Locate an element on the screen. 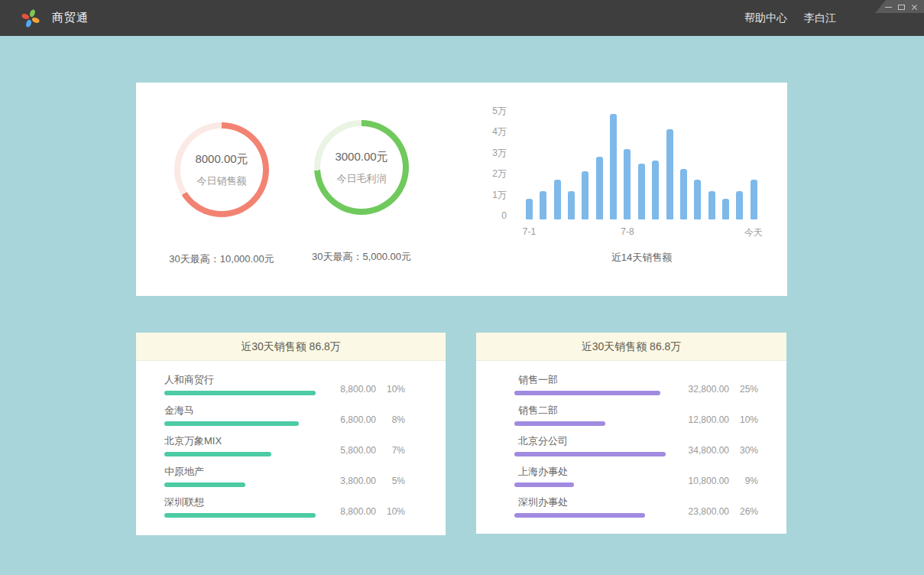 The image size is (924, 575). profit-30d-max: 30天最高：5,000.00元 is located at coordinates (361, 257).